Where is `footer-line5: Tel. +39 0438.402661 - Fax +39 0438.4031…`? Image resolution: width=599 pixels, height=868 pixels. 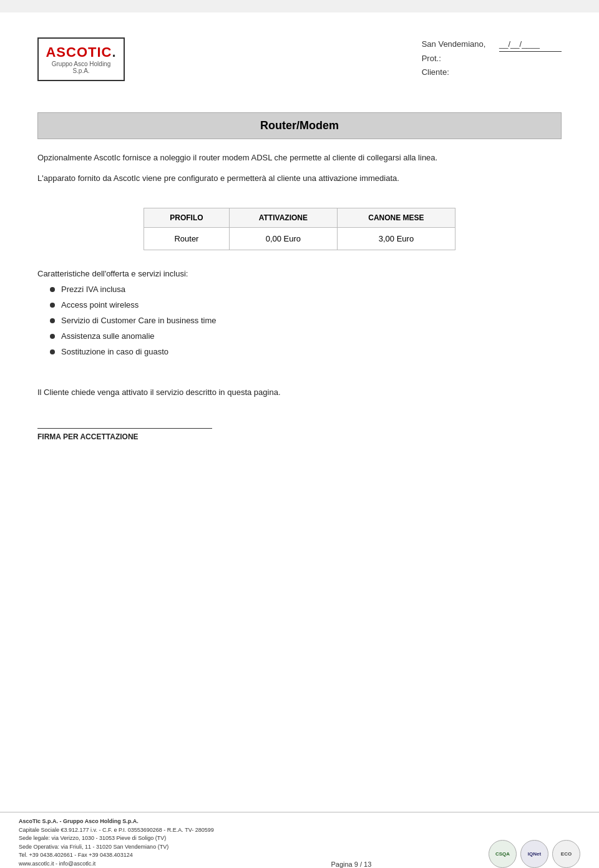 footer-line5: Tel. +39 0438.402661 - Fax +39 0438.4031… is located at coordinates (116, 856).